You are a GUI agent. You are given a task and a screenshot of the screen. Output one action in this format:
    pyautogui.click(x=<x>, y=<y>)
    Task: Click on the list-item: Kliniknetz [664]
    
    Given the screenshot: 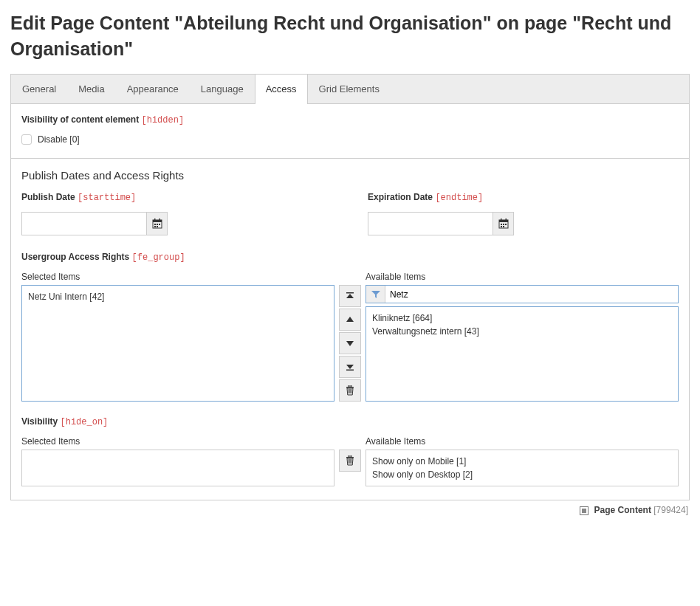 What is the action you would take?
    pyautogui.click(x=522, y=318)
    